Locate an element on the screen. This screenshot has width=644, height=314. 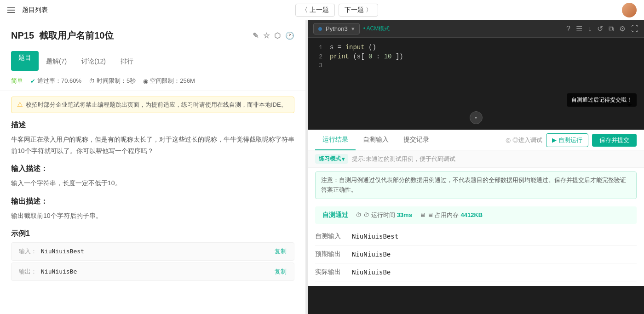
practice-mode-tag: 练习模式 ▾ is located at coordinates (332, 159).